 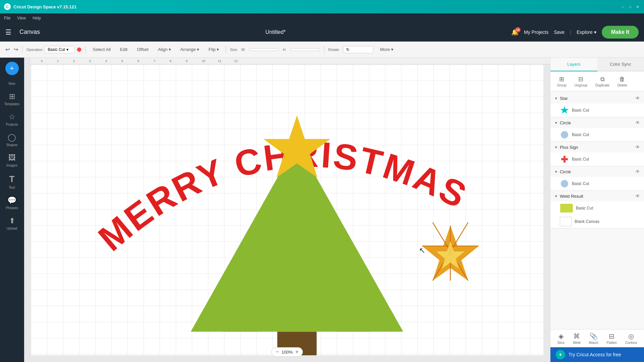 I want to click on undo-button: ↩, so click(x=7, y=50).